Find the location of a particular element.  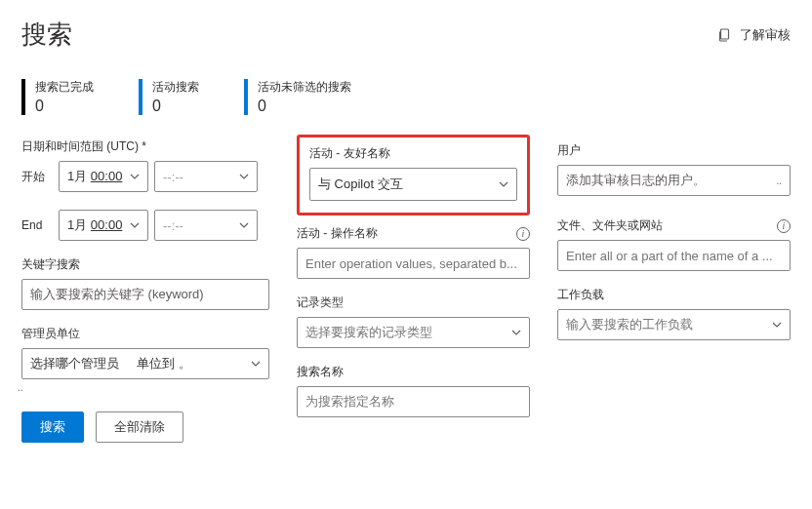

workload-label: 工作负载 is located at coordinates (673, 294).